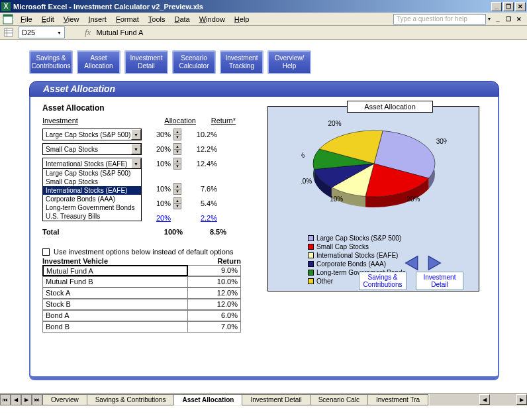 The image size is (527, 420). What do you see at coordinates (115, 293) in the screenshot?
I see `vehicle-name-cell: Stock A` at bounding box center [115, 293].